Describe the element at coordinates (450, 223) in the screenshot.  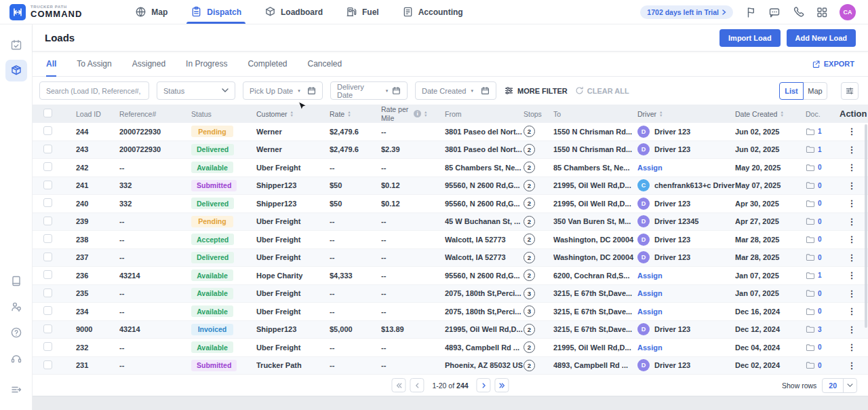
I see `table-row: 239--PendingUber Freight----45 W Buchana…` at that location.